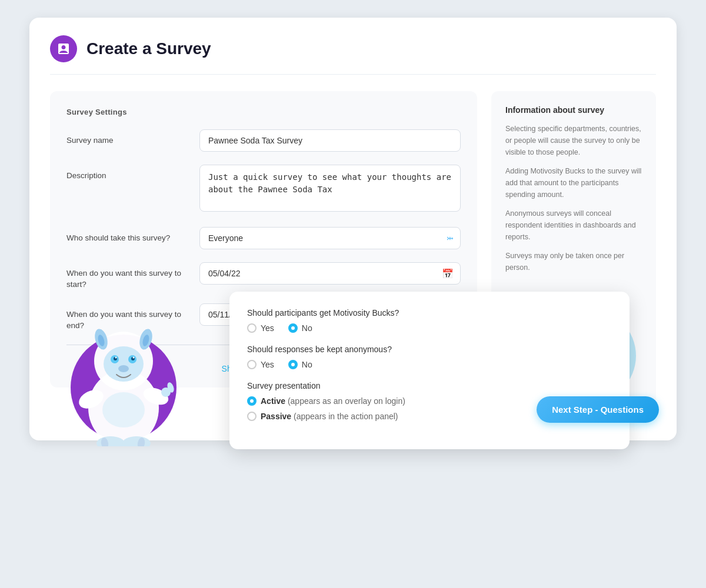 The height and width of the screenshot is (588, 706). What do you see at coordinates (598, 409) in the screenshot?
I see `next-step-button: Next Step - Questions` at bounding box center [598, 409].